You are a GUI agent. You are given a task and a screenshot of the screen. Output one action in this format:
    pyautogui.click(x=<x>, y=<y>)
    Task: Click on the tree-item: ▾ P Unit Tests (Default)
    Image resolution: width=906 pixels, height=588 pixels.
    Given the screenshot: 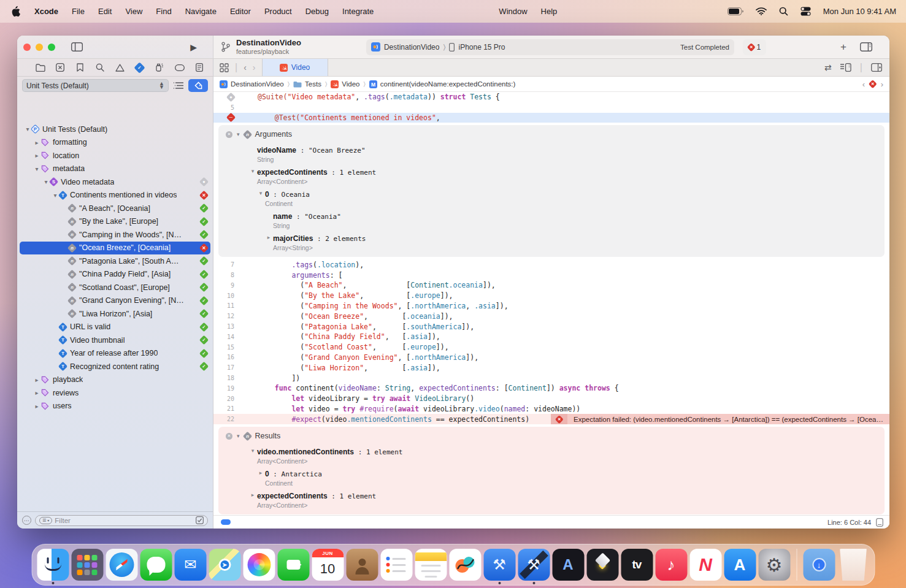 What is the action you would take?
    pyautogui.click(x=115, y=129)
    